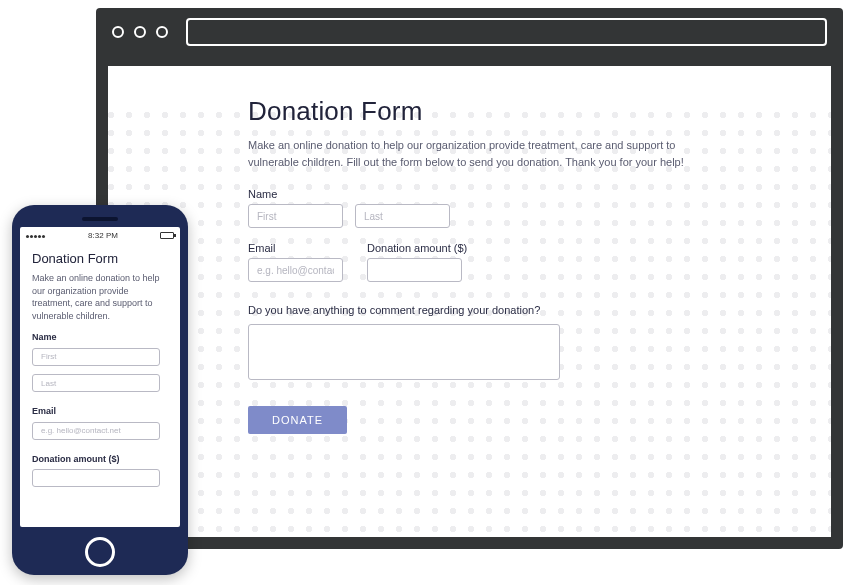 The width and height of the screenshot is (851, 585). What do you see at coordinates (470, 112) in the screenshot?
I see `page-title: Donation Form` at bounding box center [470, 112].